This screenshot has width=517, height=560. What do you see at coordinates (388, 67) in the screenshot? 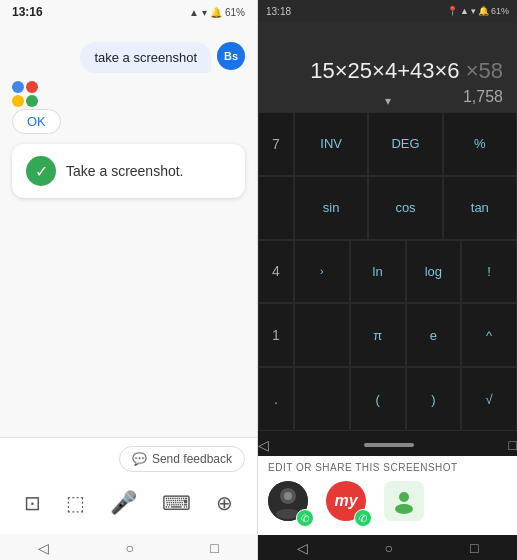
I see `calculator-display: 15×25×4+43×6 ×58 1,758 ▾` at bounding box center [388, 67].